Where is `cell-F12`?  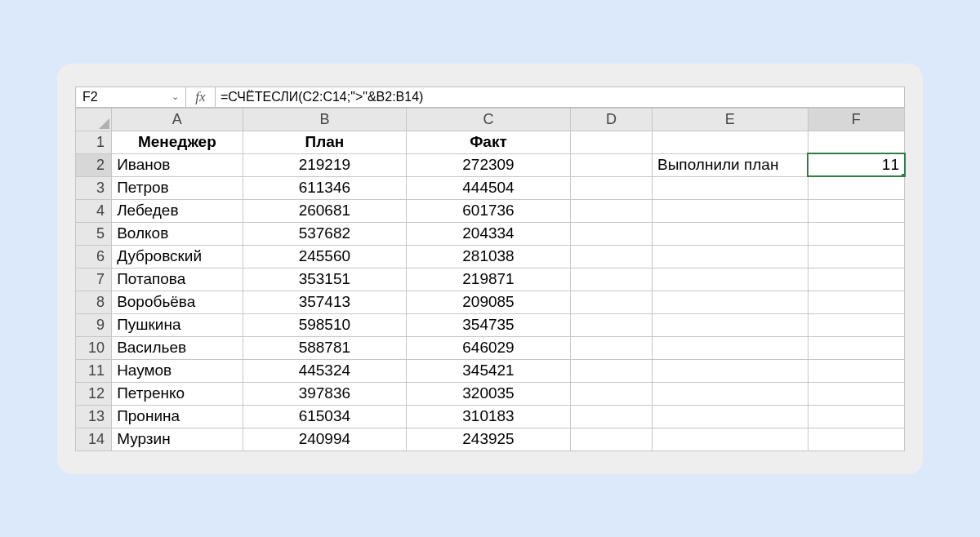
cell-F12 is located at coordinates (856, 393).